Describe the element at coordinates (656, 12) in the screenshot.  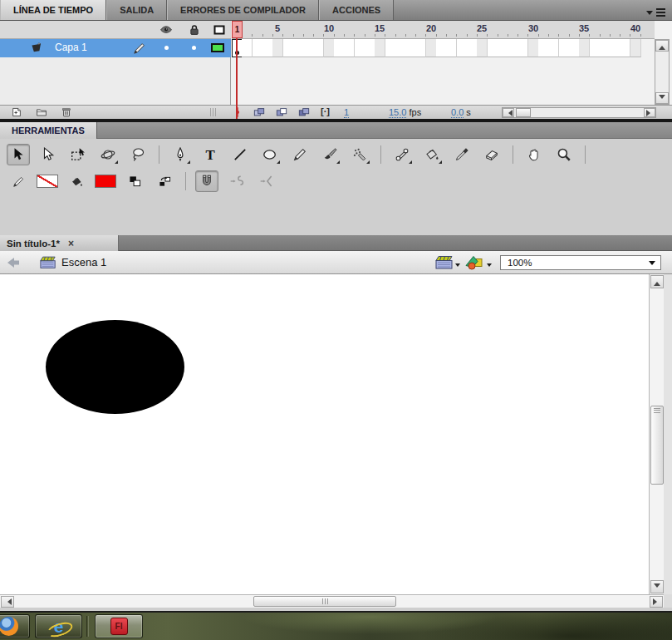
I see `panel-menu-button` at that location.